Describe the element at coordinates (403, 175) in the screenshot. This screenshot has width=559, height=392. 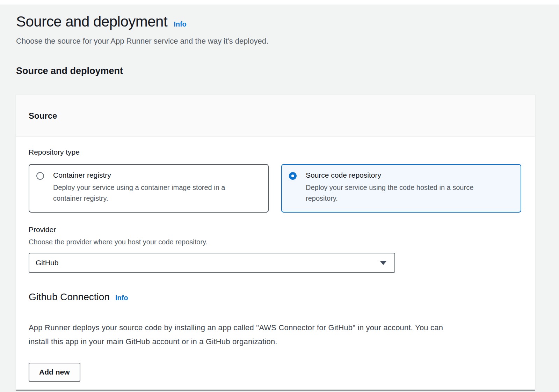
I see `tile-source-code-repository-label: Source code repository` at that location.